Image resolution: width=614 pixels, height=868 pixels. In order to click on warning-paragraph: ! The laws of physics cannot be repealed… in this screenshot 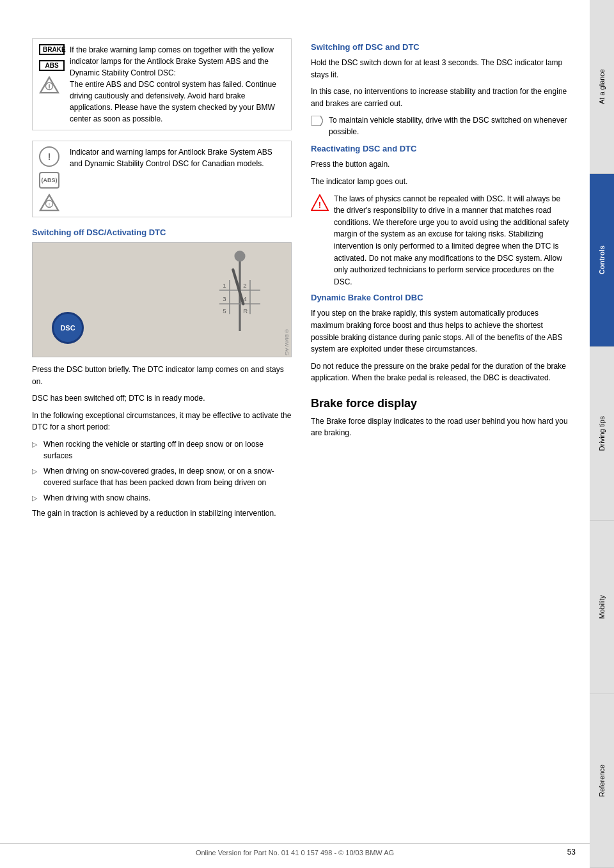, I will do `click(441, 240)`.